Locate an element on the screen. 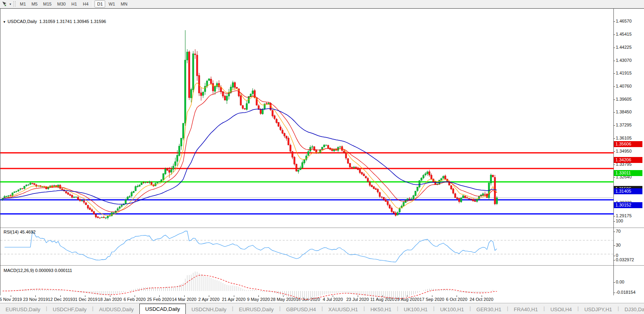 This screenshot has height=314, width=644. price-axis-badge-1.34206: 1.34206 is located at coordinates (628, 160).